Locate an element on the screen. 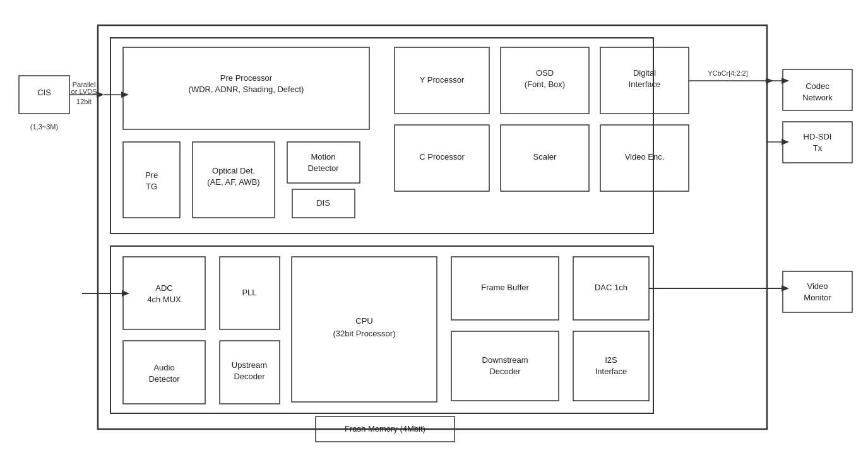 The image size is (868, 460). svg-text: YCbCr[4:2:2] is located at coordinates (728, 73).